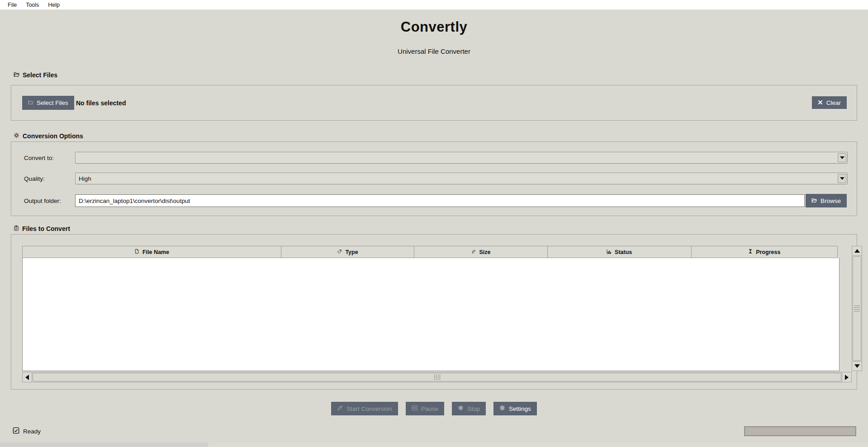 This screenshot has width=868, height=447. Describe the element at coordinates (842, 158) in the screenshot. I see `convert-to-dropdown-button` at that location.